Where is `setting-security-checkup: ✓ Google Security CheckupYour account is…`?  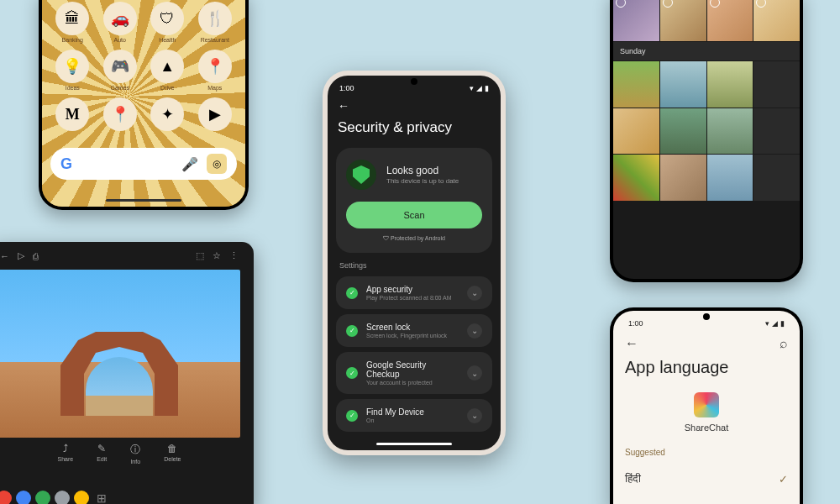 setting-security-checkup: ✓ Google Security CheckupYour account is… is located at coordinates (414, 373).